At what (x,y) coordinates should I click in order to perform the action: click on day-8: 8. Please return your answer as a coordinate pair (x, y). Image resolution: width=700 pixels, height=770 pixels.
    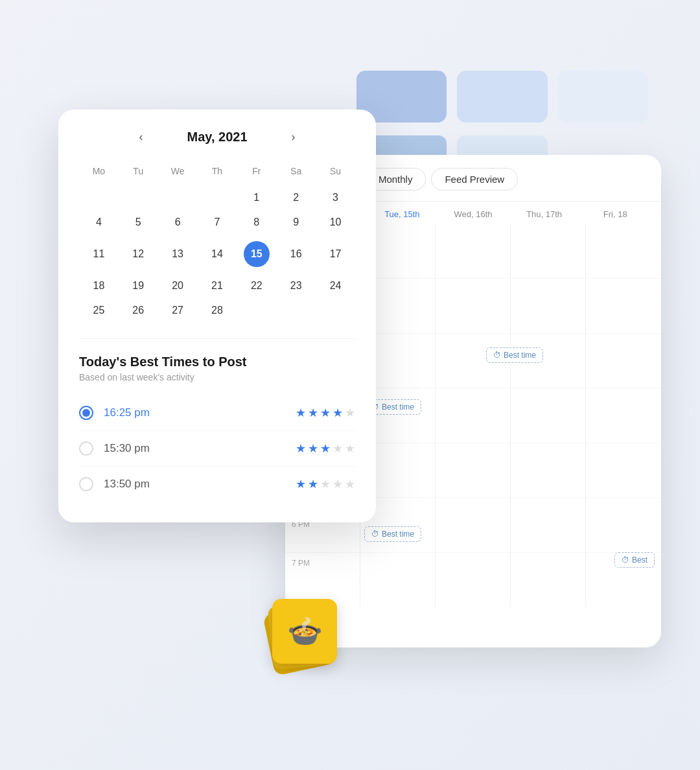
    Looking at the image, I should click on (257, 222).